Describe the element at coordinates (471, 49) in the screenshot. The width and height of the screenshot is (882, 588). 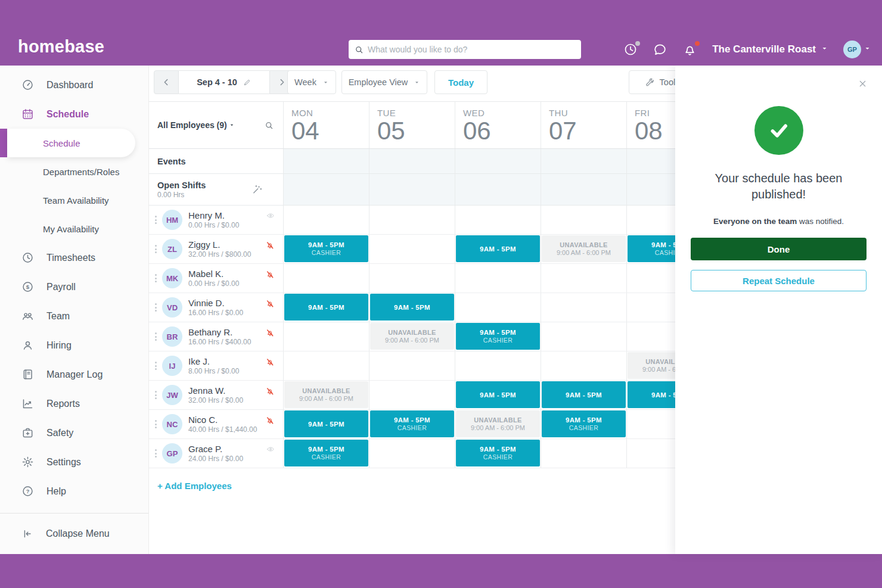
I see `search-input` at that location.